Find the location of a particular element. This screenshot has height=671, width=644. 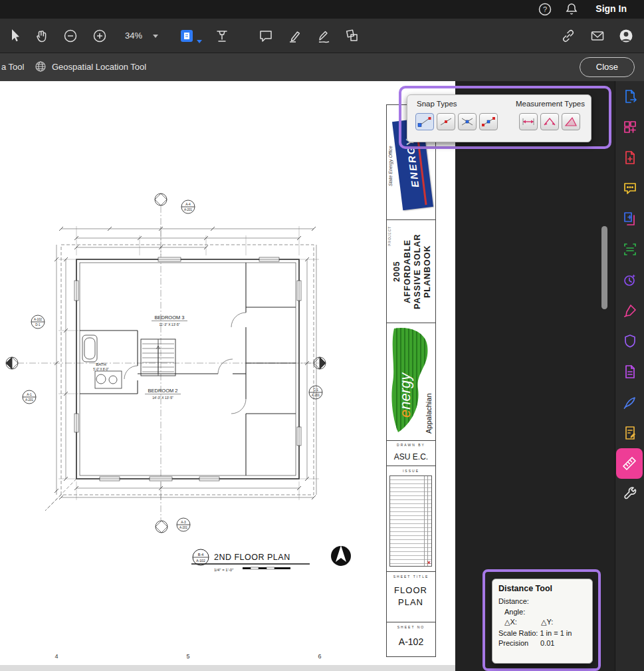

svg-text: D-1 is located at coordinates (38, 325).